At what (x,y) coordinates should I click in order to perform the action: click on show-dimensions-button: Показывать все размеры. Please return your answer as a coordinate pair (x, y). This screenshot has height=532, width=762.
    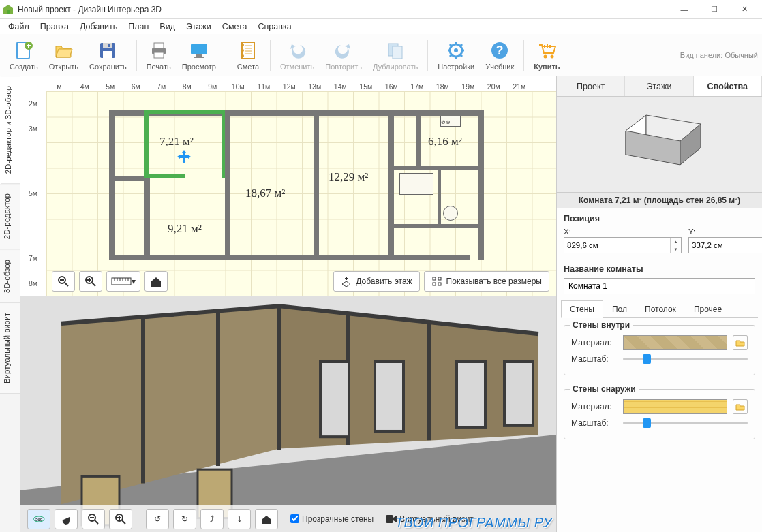
    Looking at the image, I should click on (487, 281).